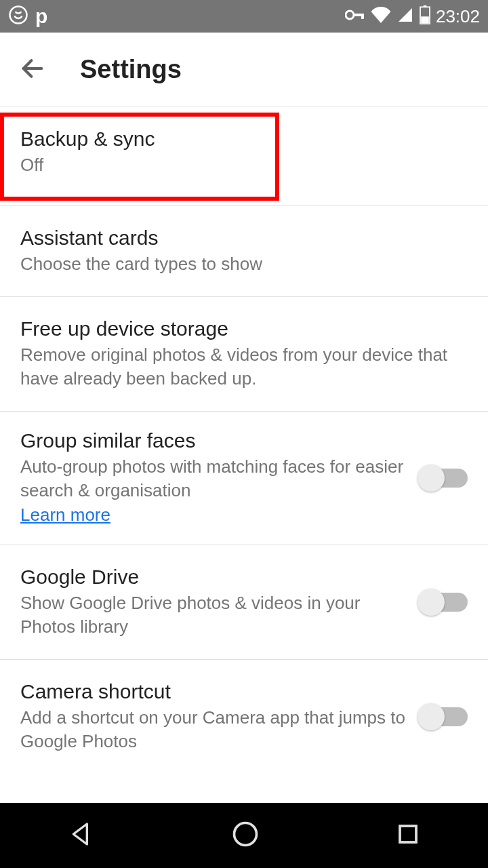  What do you see at coordinates (214, 602) in the screenshot?
I see `setting-text: Google Drive Show Google Drive photos & …` at bounding box center [214, 602].